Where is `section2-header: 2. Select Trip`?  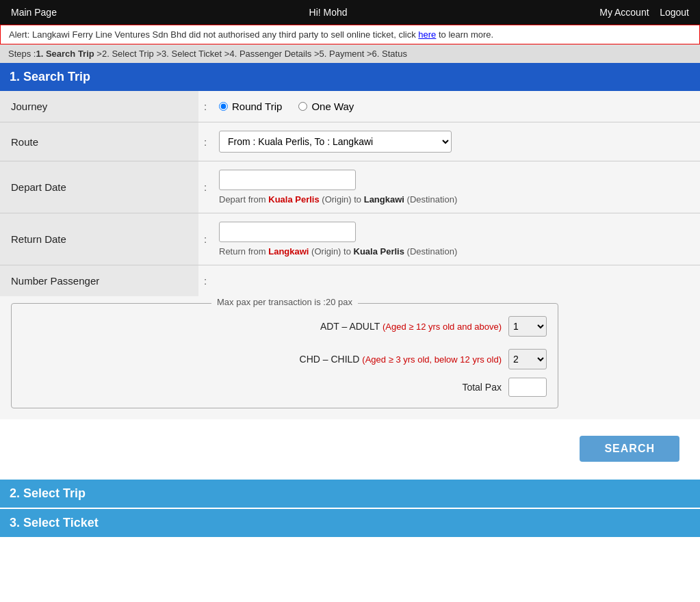 section2-header: 2. Select Trip is located at coordinates (350, 494).